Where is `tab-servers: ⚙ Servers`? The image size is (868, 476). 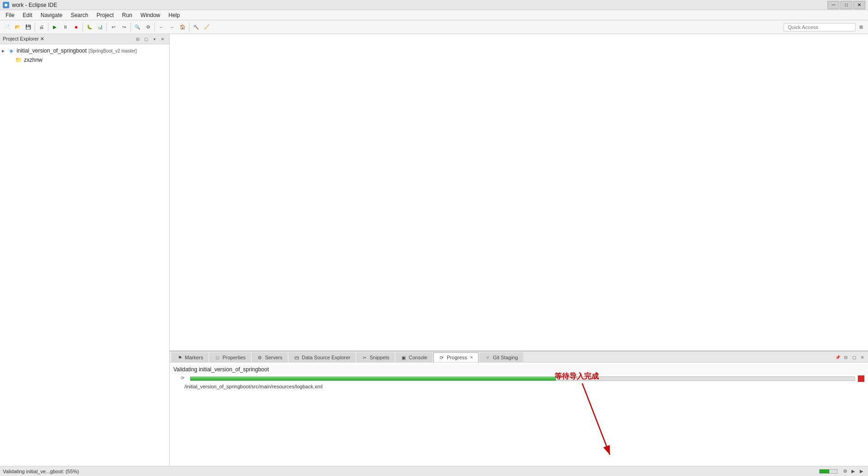 tab-servers: ⚙ Servers is located at coordinates (270, 357).